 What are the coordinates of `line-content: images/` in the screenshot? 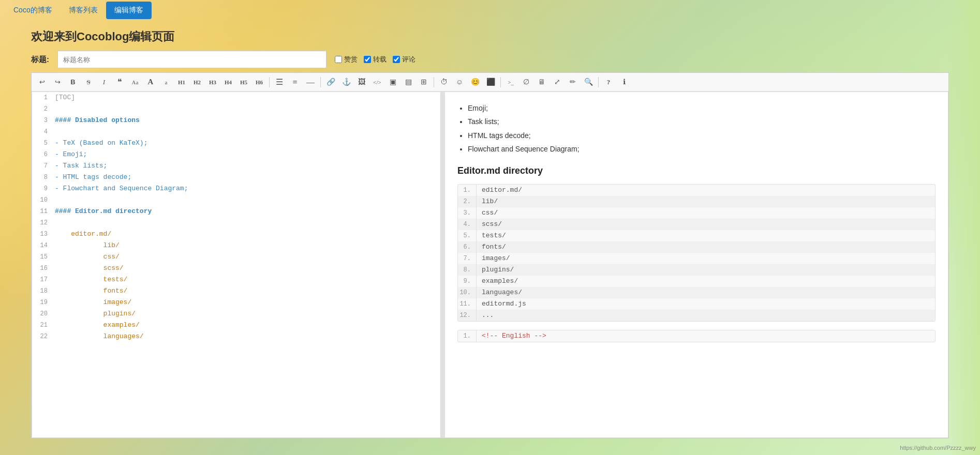 It's located at (246, 302).